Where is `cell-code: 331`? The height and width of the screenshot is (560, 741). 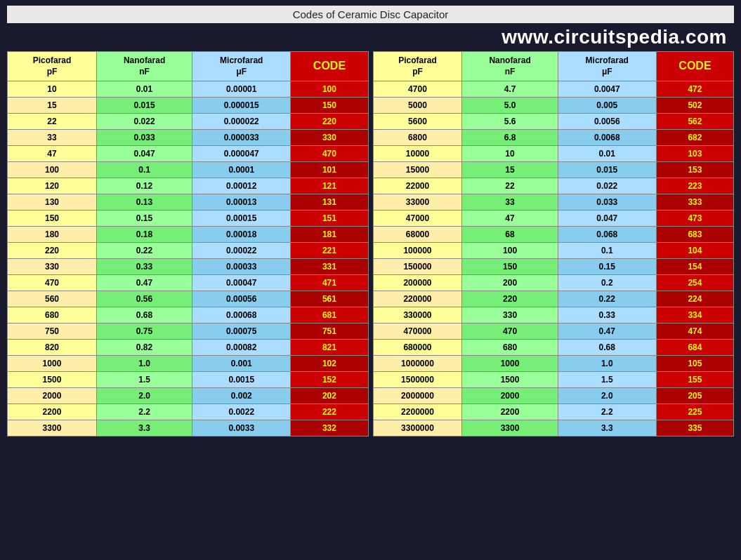 cell-code: 331 is located at coordinates (329, 267).